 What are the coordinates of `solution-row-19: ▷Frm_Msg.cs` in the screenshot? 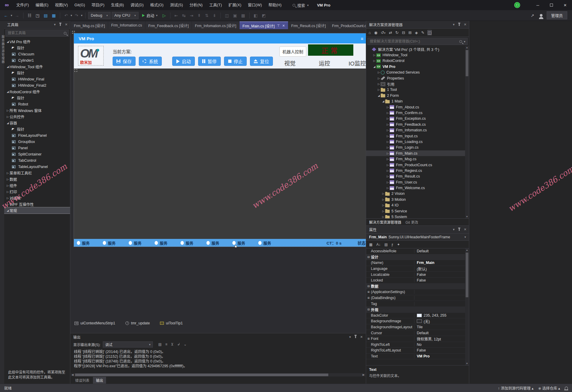 It's located at (418, 159).